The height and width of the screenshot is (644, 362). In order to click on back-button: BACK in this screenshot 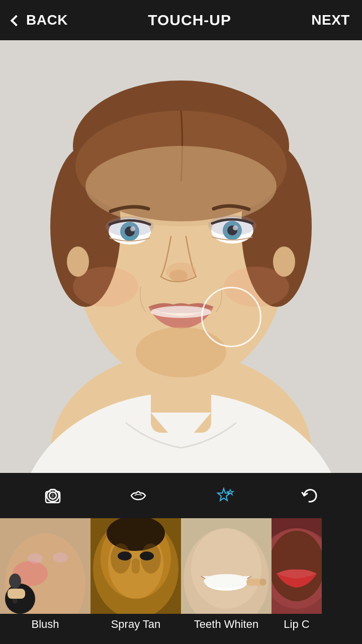, I will do `click(40, 20)`.